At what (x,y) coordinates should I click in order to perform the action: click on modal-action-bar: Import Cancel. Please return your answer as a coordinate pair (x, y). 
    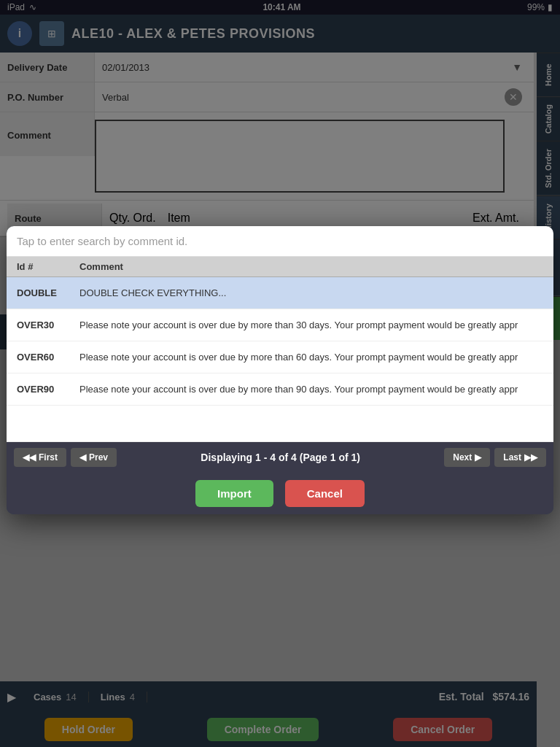
    Looking at the image, I should click on (280, 493).